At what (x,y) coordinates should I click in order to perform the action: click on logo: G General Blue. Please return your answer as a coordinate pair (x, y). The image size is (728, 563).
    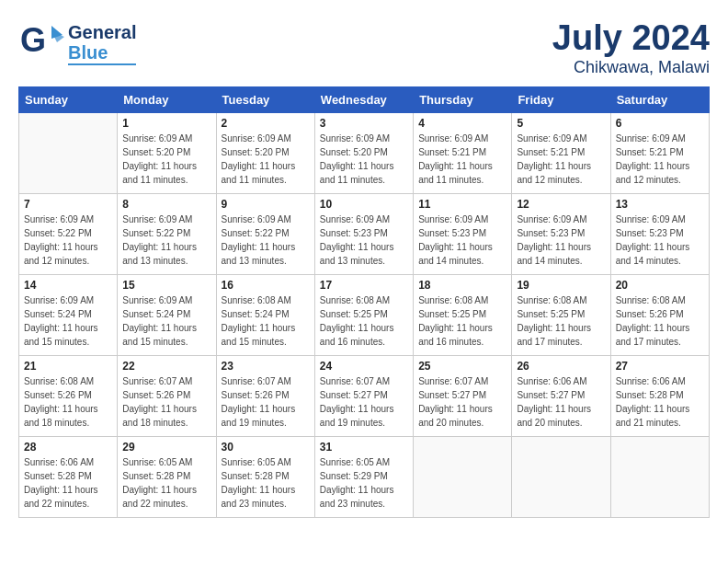
    Looking at the image, I should click on (77, 44).